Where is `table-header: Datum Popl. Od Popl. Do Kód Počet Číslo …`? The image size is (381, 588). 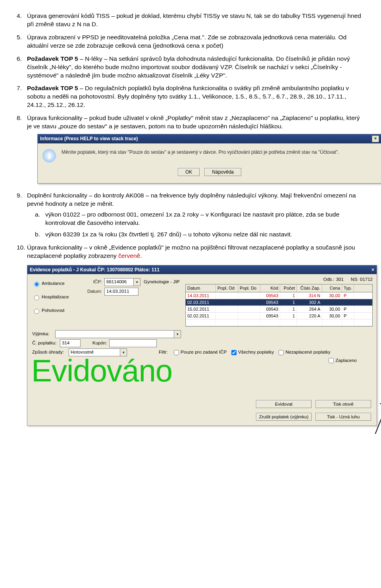 table-header: Datum Popl. Od Popl. Do Kód Počet Číslo … is located at coordinates (279, 288).